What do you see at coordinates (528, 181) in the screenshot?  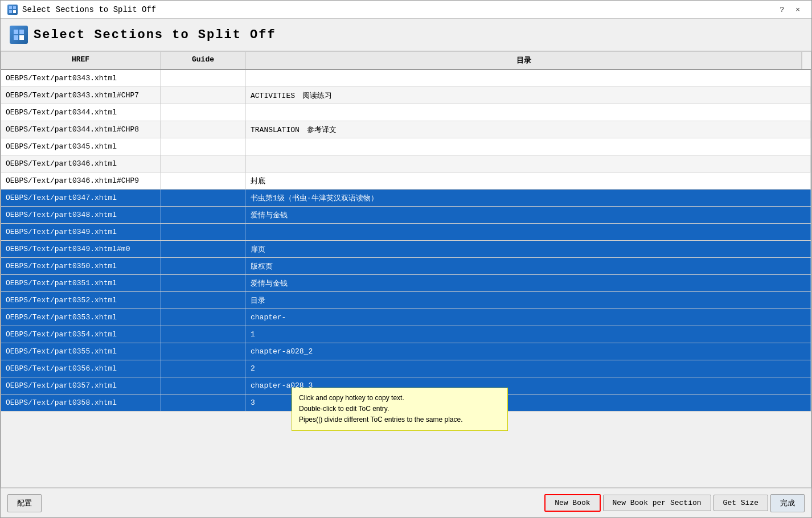 I see `cell-toc: 封底` at bounding box center [528, 181].